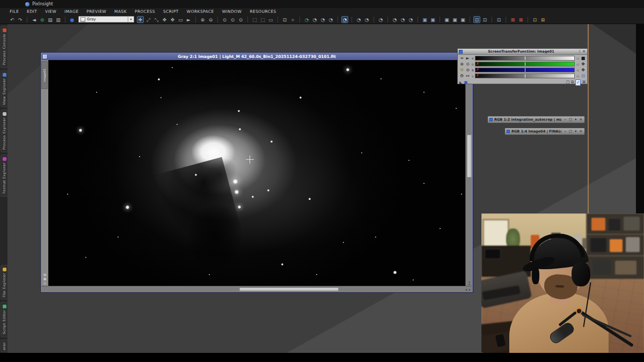 The image size is (644, 362). What do you see at coordinates (45, 283) in the screenshot?
I see `readout-probe-icon: ◎` at bounding box center [45, 283].